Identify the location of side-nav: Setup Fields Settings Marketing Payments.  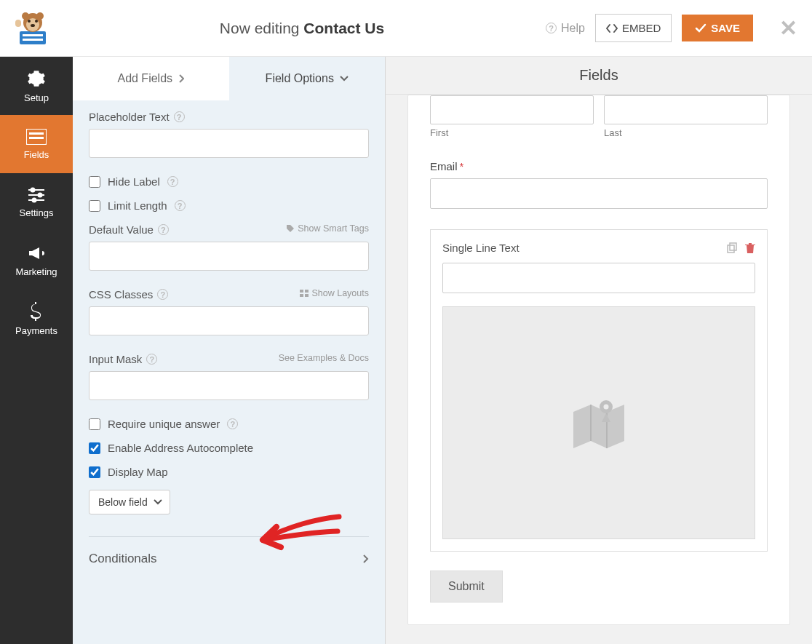
(36, 351).